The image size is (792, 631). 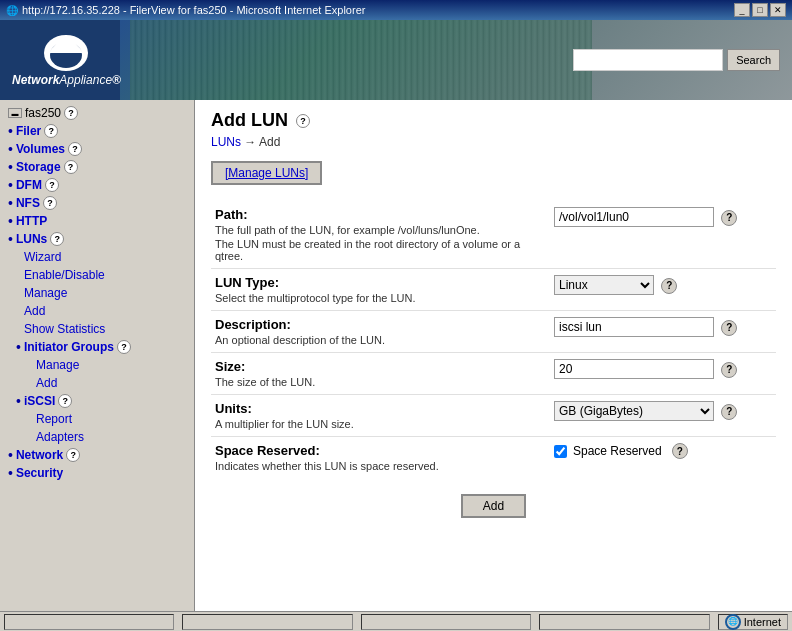 I want to click on initiator-groups-link: Initiator Groups, so click(x=69, y=347).